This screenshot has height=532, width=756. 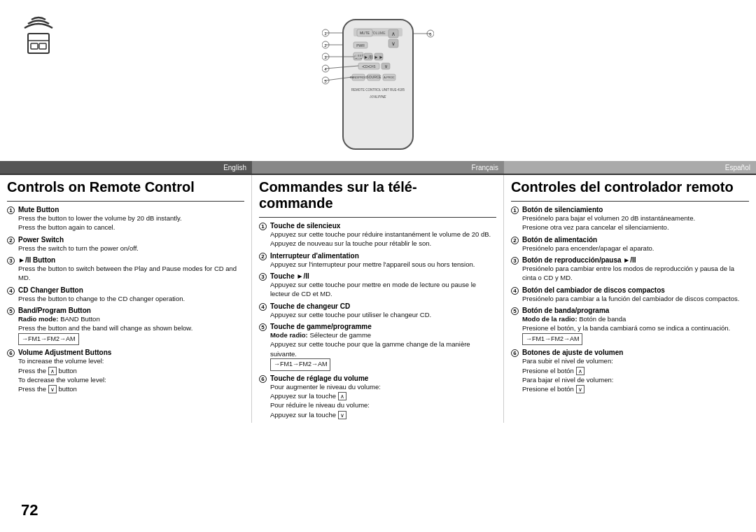 What do you see at coordinates (384, 225) in the screenshot?
I see `item-title: Touche de silencieux` at bounding box center [384, 225].